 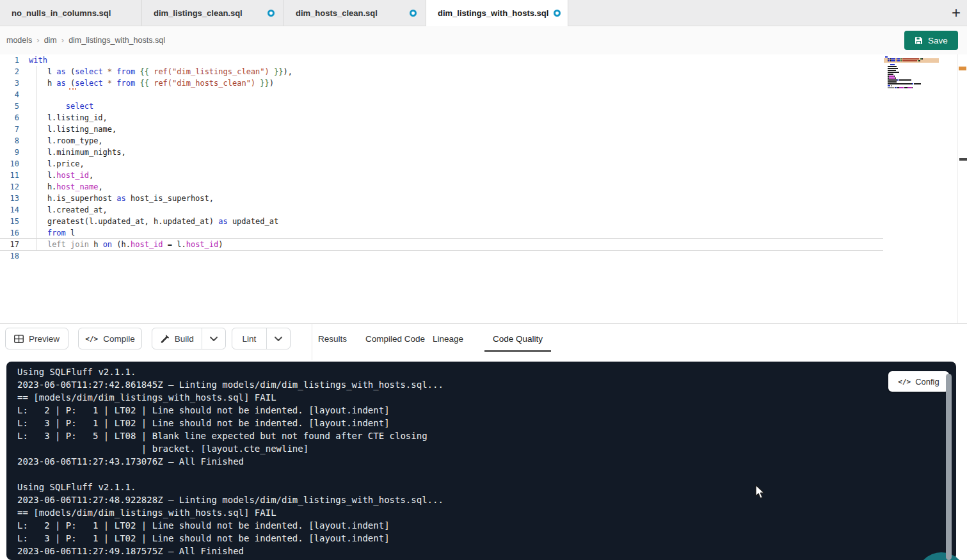 I want to click on line-number: 17, so click(x=14, y=244).